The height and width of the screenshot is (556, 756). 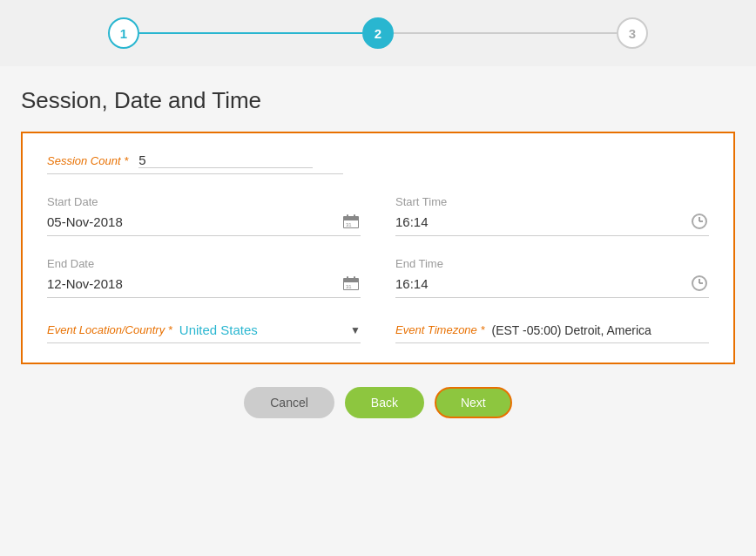 I want to click on end-date-value: 12-Nov-2018, so click(x=194, y=284).